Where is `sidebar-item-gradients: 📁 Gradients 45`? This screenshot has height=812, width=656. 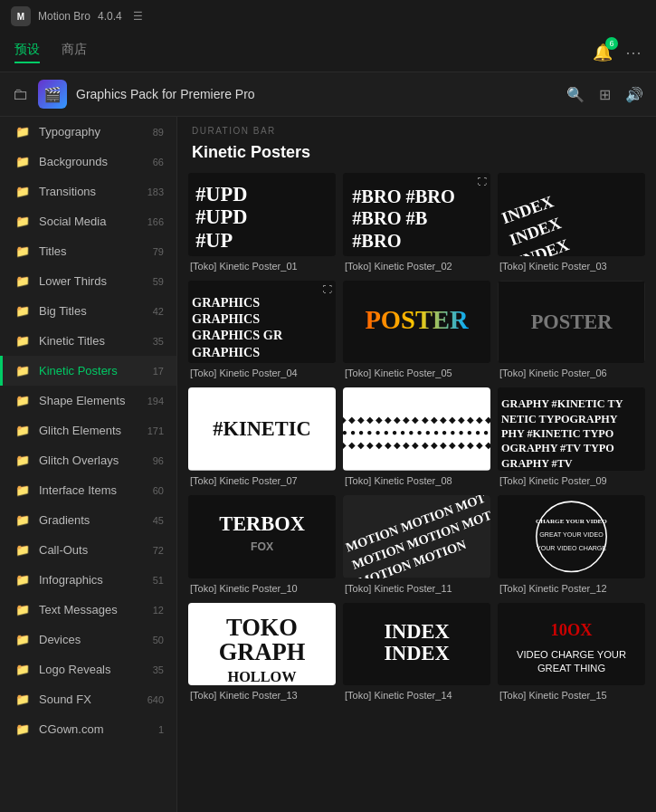 sidebar-item-gradients: 📁 Gradients 45 is located at coordinates (89, 520).